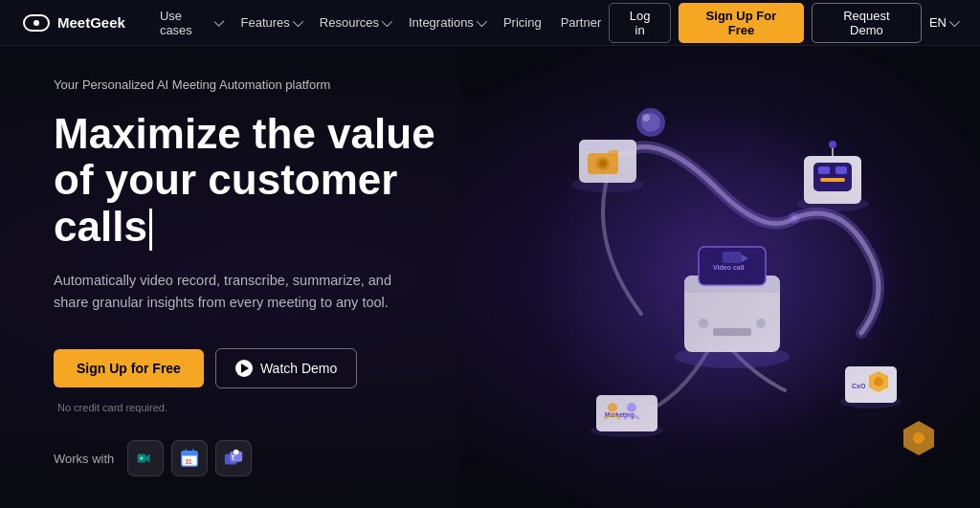 This screenshot has height=508, width=980. I want to click on hero-description: Automatically video record, transcribe, …, so click(235, 292).